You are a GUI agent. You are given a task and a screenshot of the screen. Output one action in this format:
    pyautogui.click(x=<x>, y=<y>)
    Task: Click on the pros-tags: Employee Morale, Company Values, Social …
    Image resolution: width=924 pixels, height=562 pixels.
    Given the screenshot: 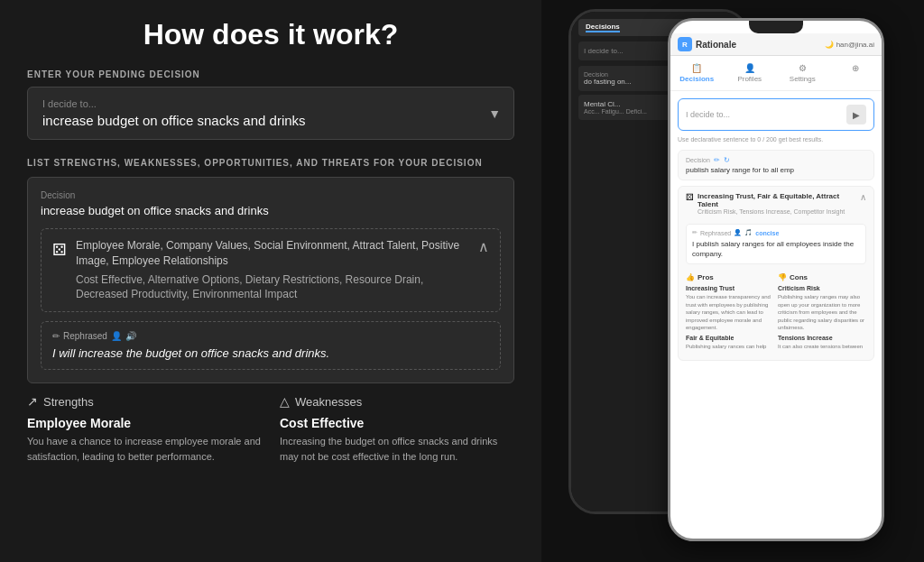 What is the action you would take?
    pyautogui.click(x=273, y=253)
    